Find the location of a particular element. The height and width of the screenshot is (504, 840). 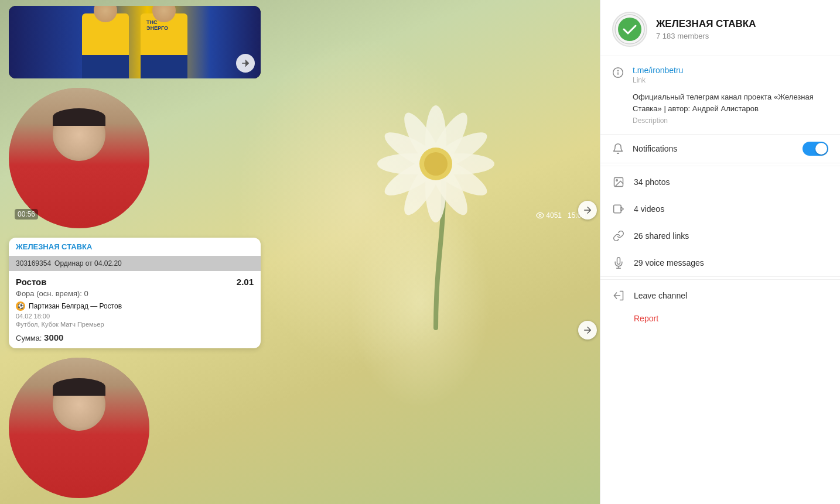

video-thumb-1: ТНСЭНЕРГО is located at coordinates (135, 42).